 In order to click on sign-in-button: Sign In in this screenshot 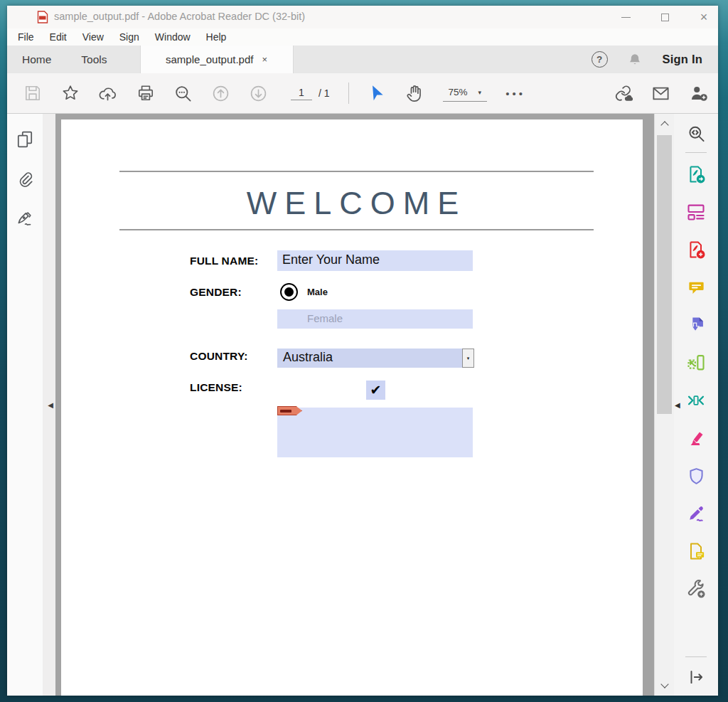, I will do `click(682, 60)`.